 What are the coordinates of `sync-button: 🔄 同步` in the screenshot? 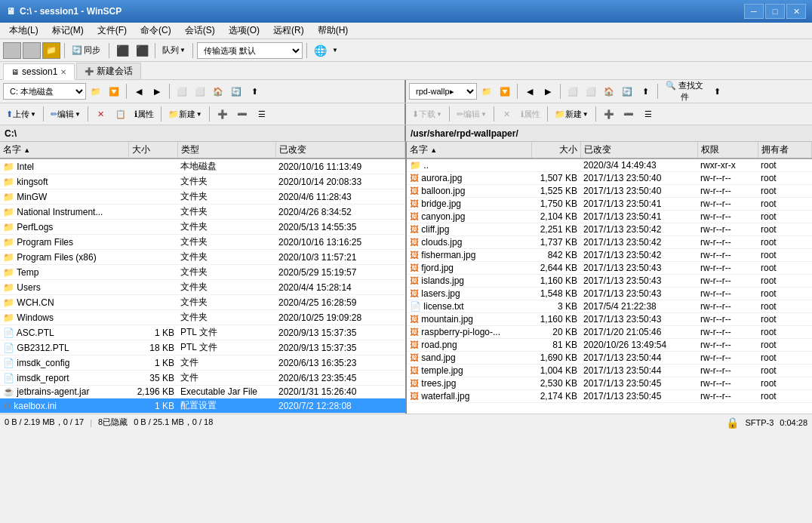 It's located at (87, 51).